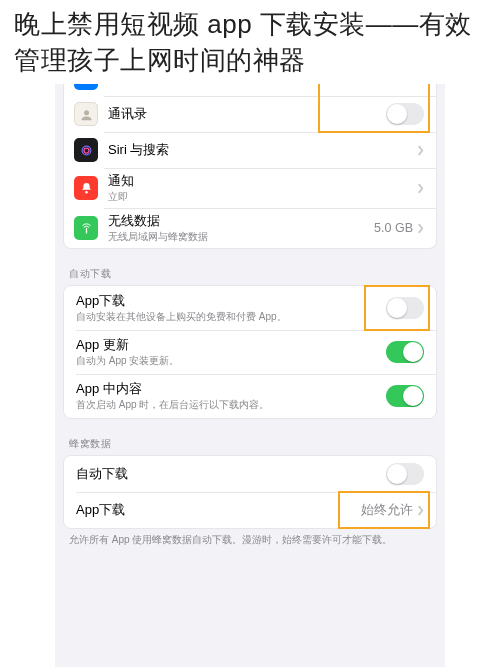 The height and width of the screenshot is (667, 500). I want to click on row-cell-auto-label: 自动下载, so click(231, 474).